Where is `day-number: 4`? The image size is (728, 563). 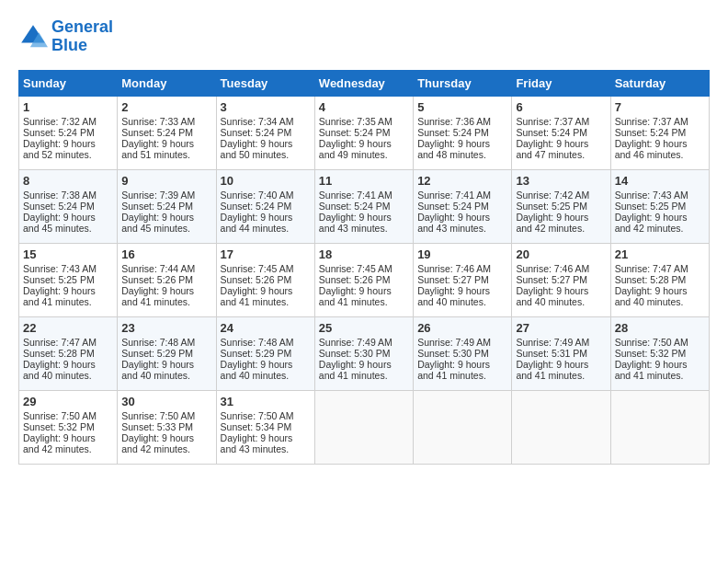 day-number: 4 is located at coordinates (364, 107).